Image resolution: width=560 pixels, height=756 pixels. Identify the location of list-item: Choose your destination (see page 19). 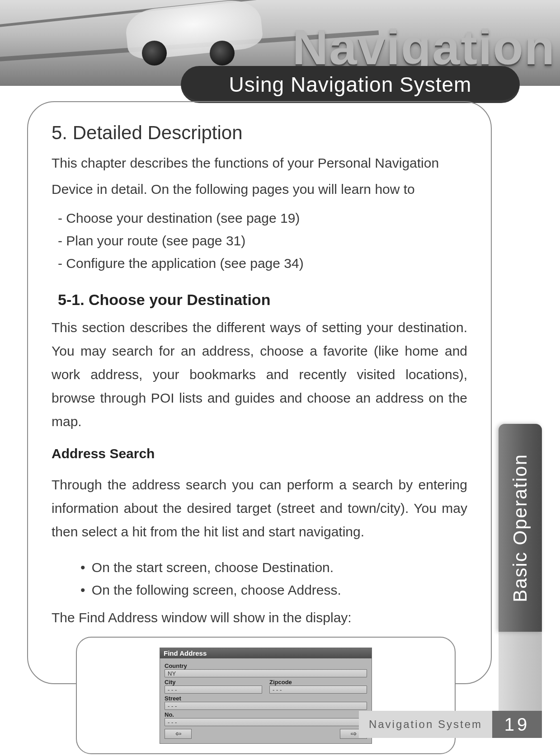
(263, 218).